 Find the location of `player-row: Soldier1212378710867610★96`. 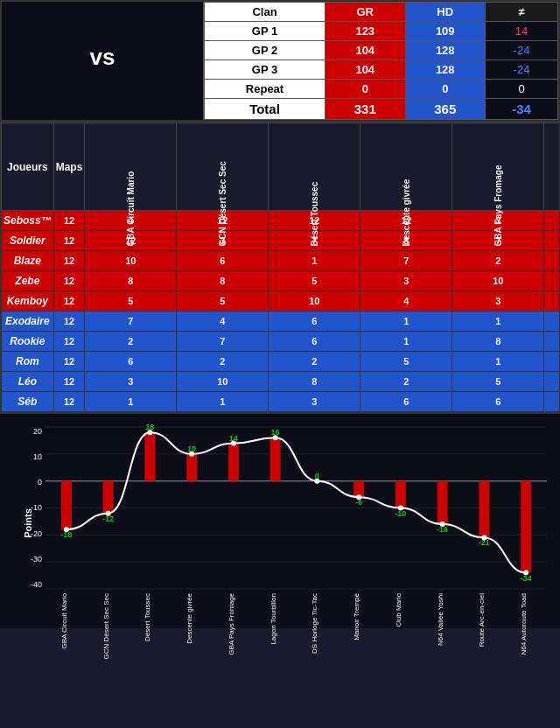

player-row: Soldier1212378710867610★96 is located at coordinates (282, 242).